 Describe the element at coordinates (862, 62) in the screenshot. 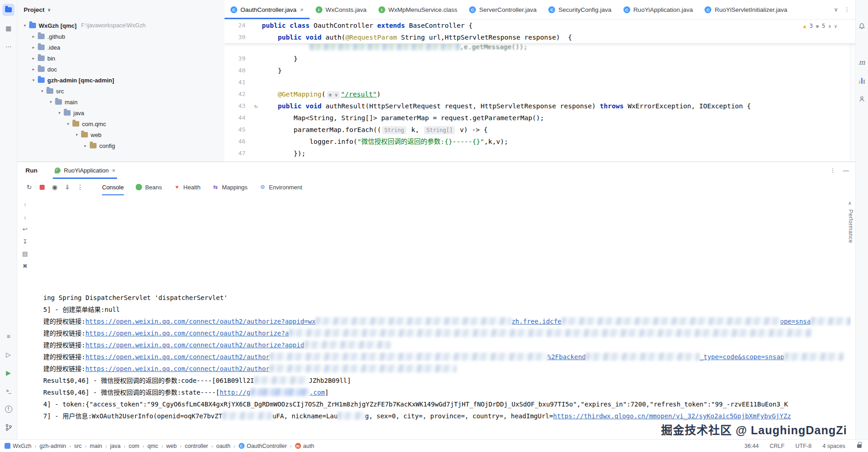

I see `maven-icon: m` at that location.